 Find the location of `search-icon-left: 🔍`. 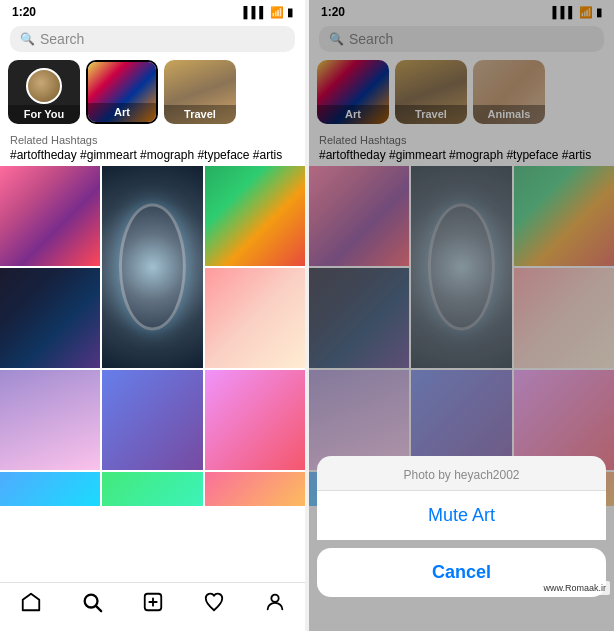

search-icon-left: 🔍 is located at coordinates (28, 39).